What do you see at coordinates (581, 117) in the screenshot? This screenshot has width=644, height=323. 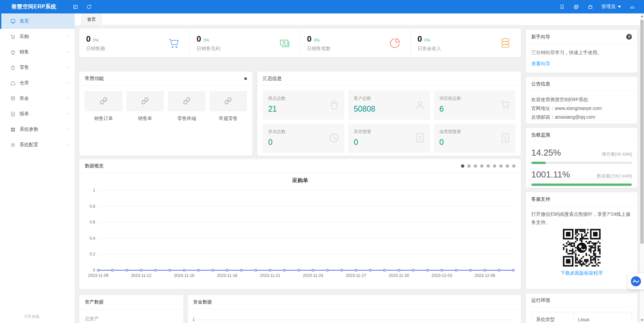 I see `announcement-line: 反馈邮箱：ainaxiang@qq.com` at bounding box center [581, 117].